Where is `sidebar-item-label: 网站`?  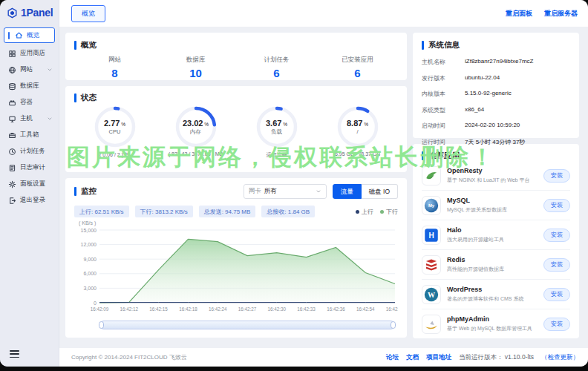 sidebar-item-label: 网站 is located at coordinates (27, 70).